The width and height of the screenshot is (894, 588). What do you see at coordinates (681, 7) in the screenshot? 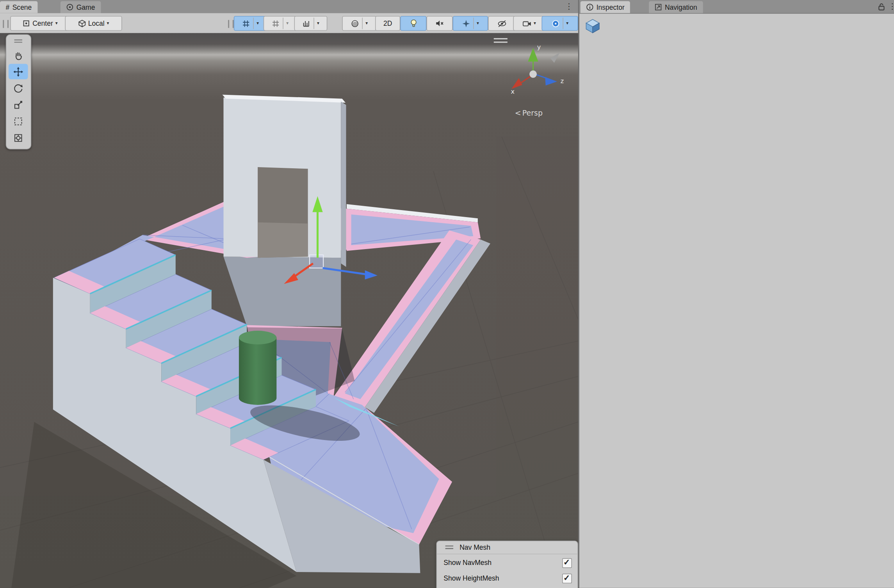
I see `tab-navigation-label: Navigation` at bounding box center [681, 7].